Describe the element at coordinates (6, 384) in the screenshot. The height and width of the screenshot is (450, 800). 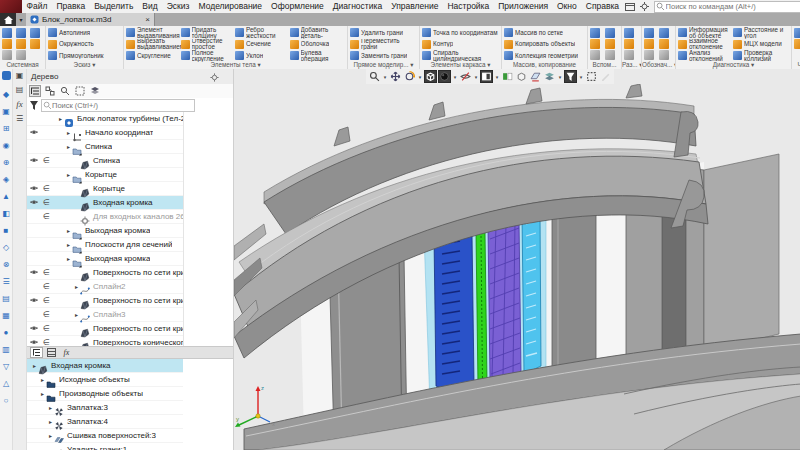
I see `display-panel-icon: △` at that location.